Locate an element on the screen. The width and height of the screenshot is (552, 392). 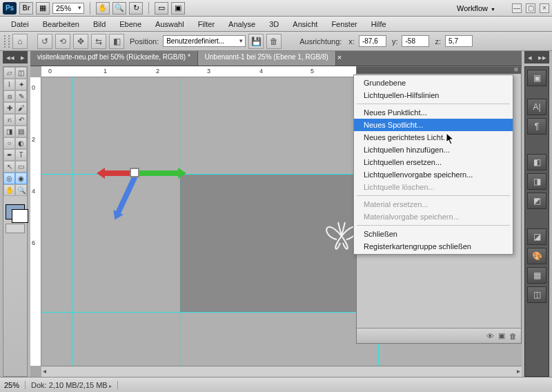
position-combo: Benutzerdefiniert... is located at coordinates (204, 41).